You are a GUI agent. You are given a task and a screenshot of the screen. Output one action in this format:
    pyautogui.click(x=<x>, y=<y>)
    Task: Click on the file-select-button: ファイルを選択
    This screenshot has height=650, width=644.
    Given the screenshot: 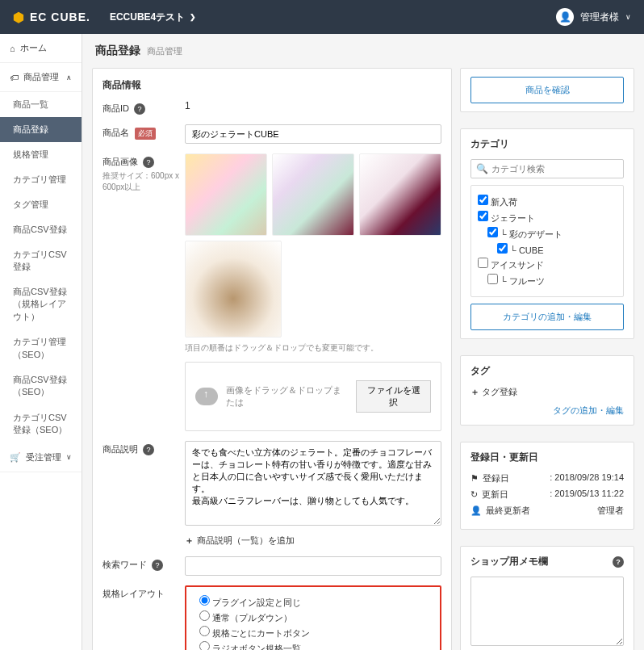 What is the action you would take?
    pyautogui.click(x=394, y=396)
    